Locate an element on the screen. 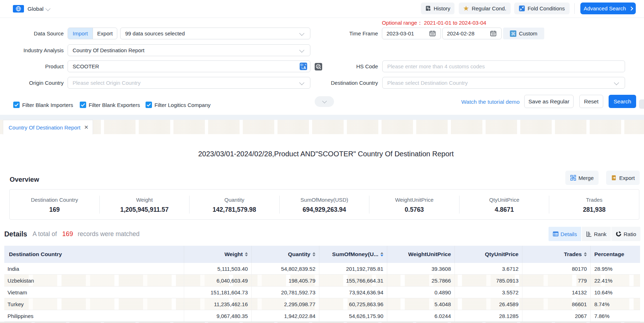 The image size is (644, 323). svg-text: A is located at coordinates (305, 68).